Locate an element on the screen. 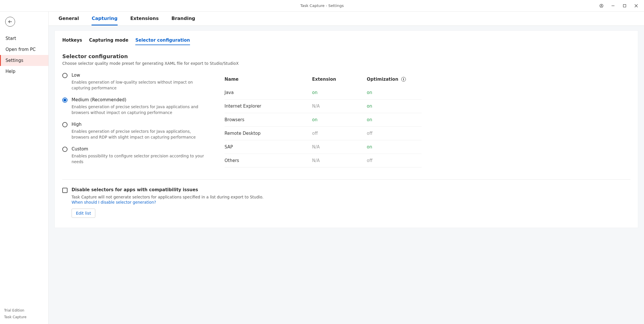  info-icon: i is located at coordinates (404, 79).